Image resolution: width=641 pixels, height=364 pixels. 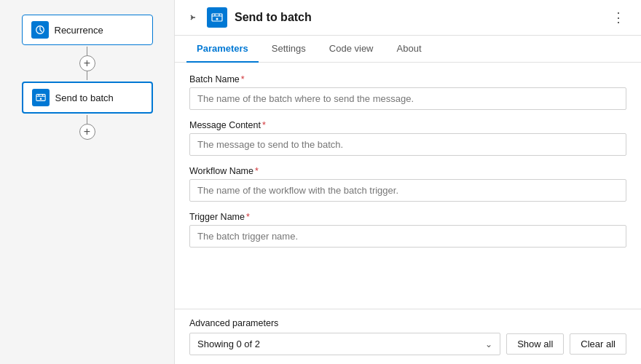 What do you see at coordinates (223, 50) in the screenshot?
I see `tab-parameters: Parameters` at bounding box center [223, 50].